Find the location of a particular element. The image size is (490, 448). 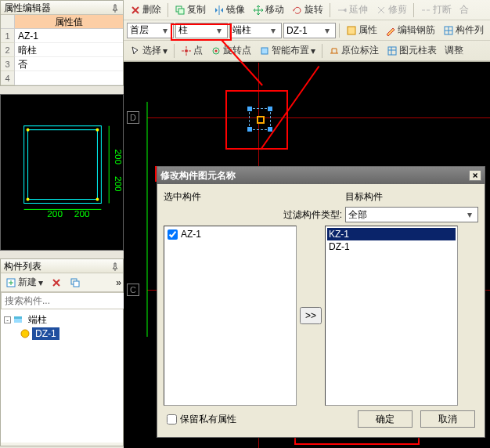

layer-combo: 首层 ▾ is located at coordinates (150, 31).